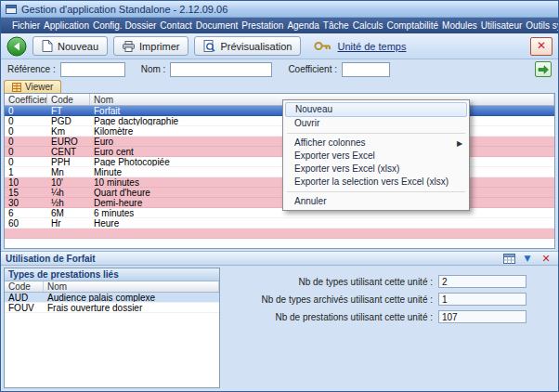 The height and width of the screenshot is (392, 559). What do you see at coordinates (280, 26) in the screenshot?
I see `menu-bar: FichierApplicationConfig. DossierContact…` at bounding box center [280, 26].